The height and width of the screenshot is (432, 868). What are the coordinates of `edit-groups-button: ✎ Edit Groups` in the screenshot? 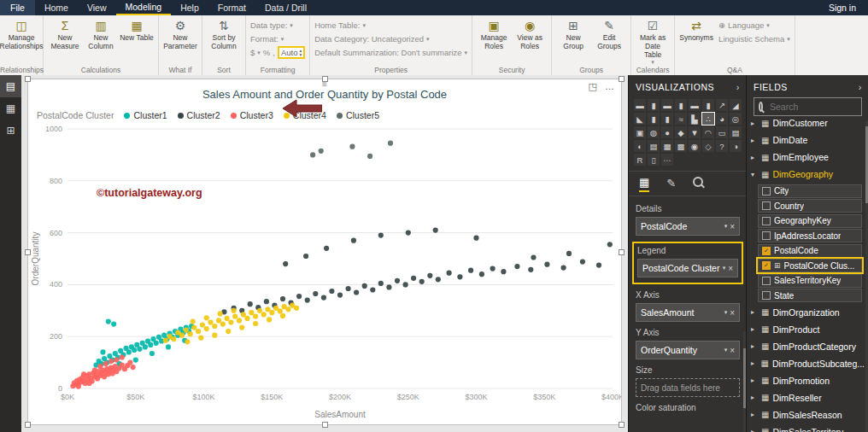 It's located at (609, 41).